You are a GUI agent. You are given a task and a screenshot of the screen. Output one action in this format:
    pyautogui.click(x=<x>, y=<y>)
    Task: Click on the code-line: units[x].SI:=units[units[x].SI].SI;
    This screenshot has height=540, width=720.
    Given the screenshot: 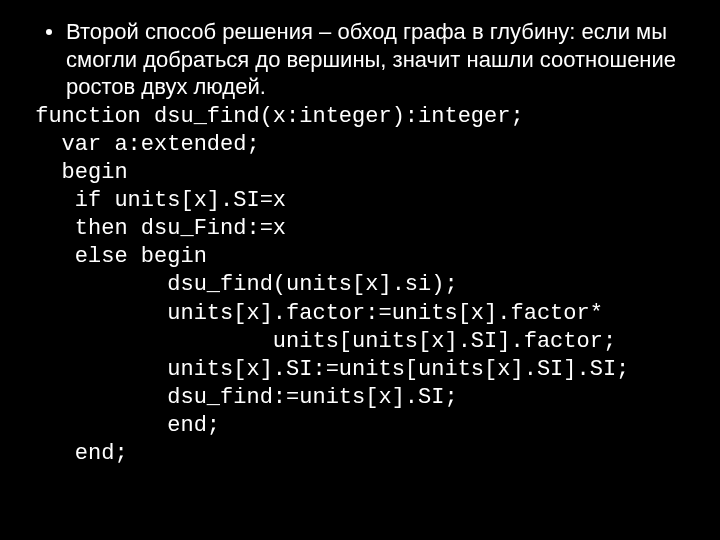 What is the action you would take?
    pyautogui.click(x=326, y=370)
    